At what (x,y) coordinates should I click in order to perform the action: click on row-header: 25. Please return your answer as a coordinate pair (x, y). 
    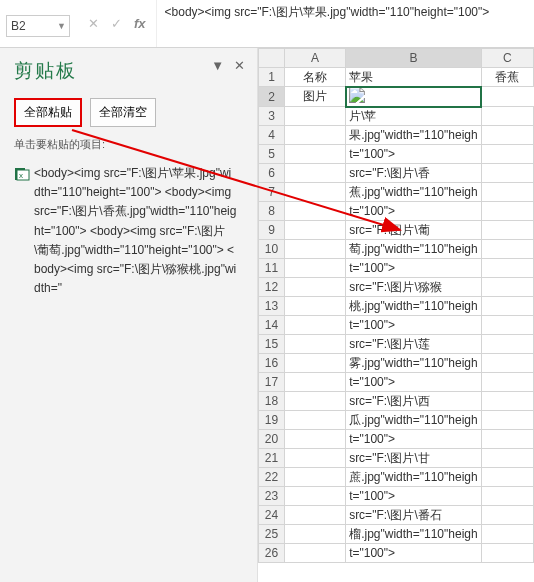
    Looking at the image, I should click on (272, 534).